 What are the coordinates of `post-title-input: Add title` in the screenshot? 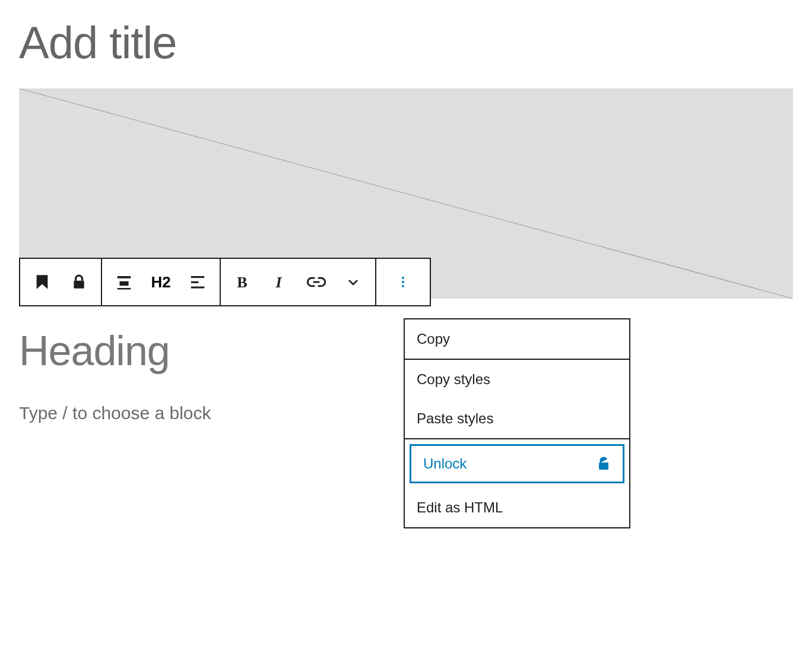 It's located at (406, 43).